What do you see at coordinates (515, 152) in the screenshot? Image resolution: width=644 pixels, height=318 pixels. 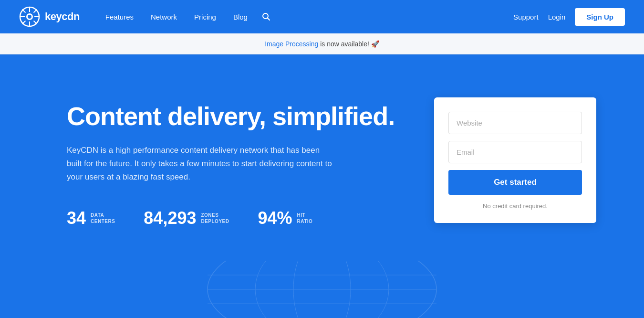 I see `email-input` at bounding box center [515, 152].